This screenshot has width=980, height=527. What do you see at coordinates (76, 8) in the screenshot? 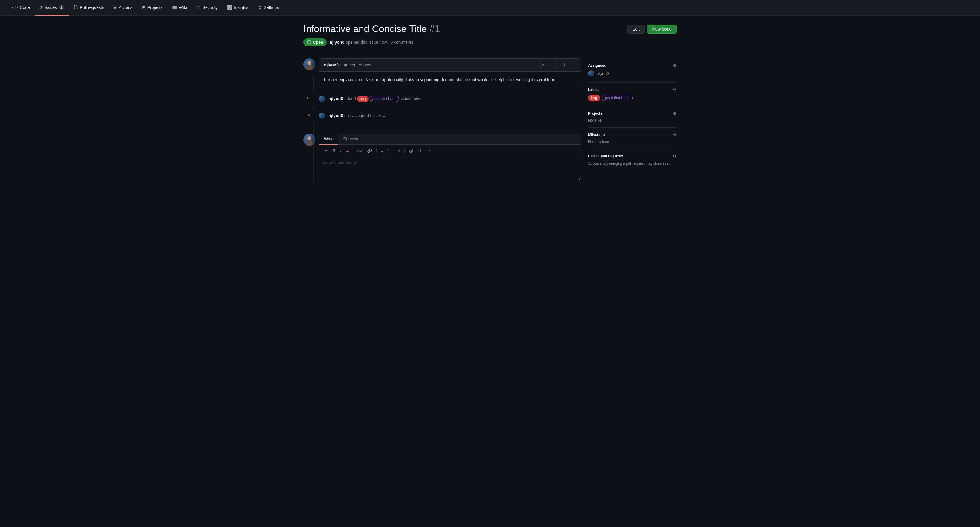
I see `pull-requests-icon` at bounding box center [76, 8].